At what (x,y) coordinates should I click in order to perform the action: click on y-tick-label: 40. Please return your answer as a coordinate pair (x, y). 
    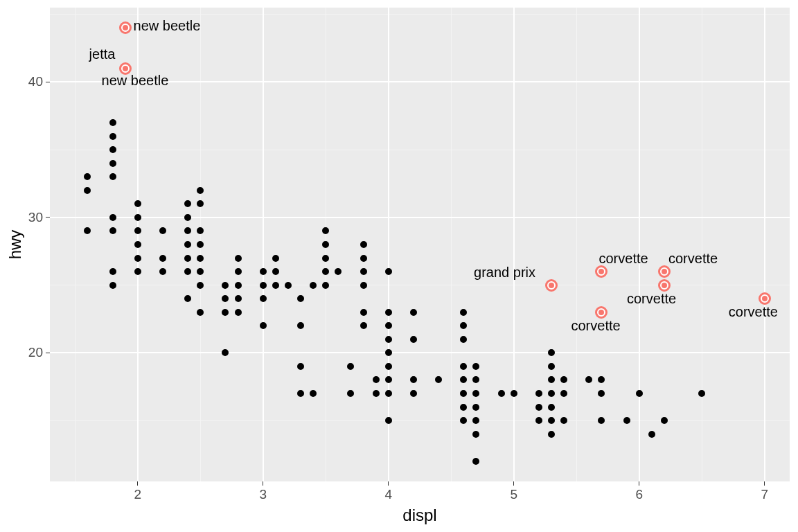
    Looking at the image, I should click on (35, 82).